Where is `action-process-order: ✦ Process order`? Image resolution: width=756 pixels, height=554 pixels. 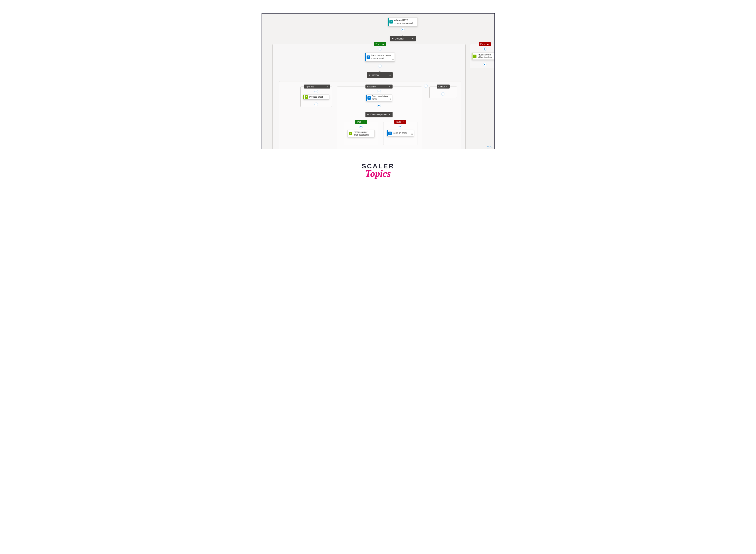 action-process-order: ✦ Process order is located at coordinates (316, 97).